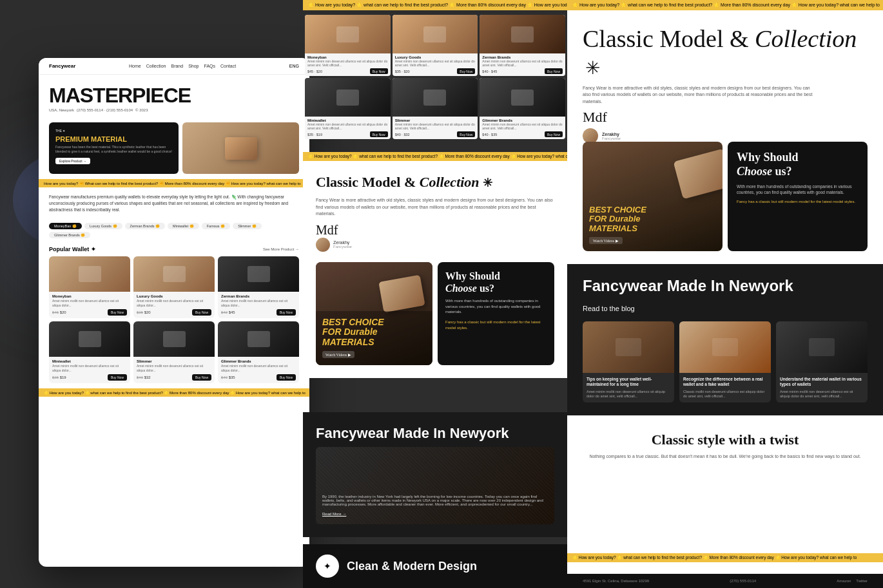 This screenshot has width=883, height=588. What do you see at coordinates (435, 182) in the screenshot?
I see `classic-title: Classic Model & Collection ✳` at bounding box center [435, 182].